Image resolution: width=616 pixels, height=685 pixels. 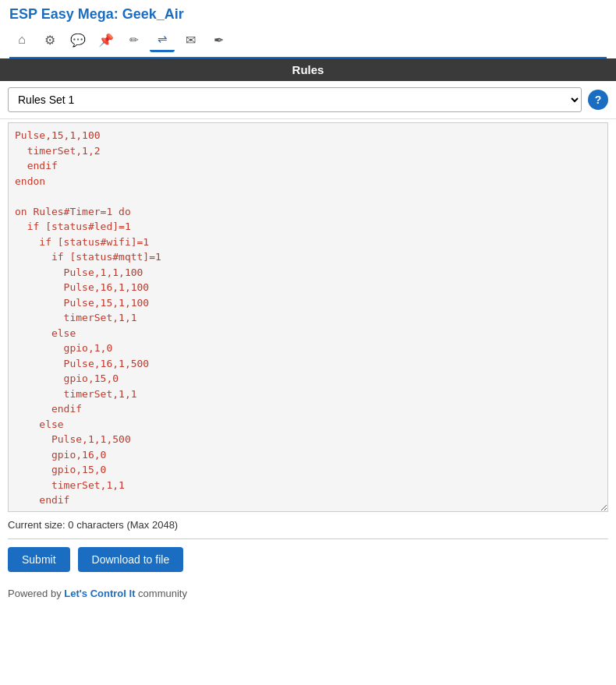 What do you see at coordinates (308, 70) in the screenshot?
I see `section-title: Rules` at bounding box center [308, 70].